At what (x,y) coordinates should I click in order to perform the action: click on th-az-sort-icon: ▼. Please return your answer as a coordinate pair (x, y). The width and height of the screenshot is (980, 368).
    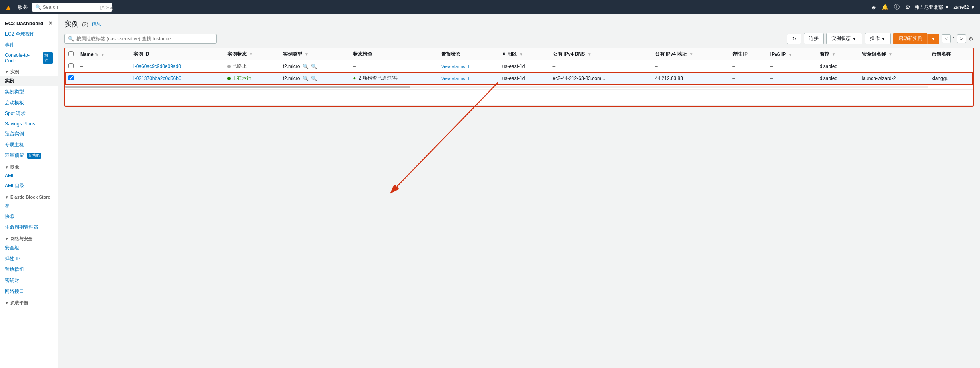
    Looking at the image, I should click on (521, 54).